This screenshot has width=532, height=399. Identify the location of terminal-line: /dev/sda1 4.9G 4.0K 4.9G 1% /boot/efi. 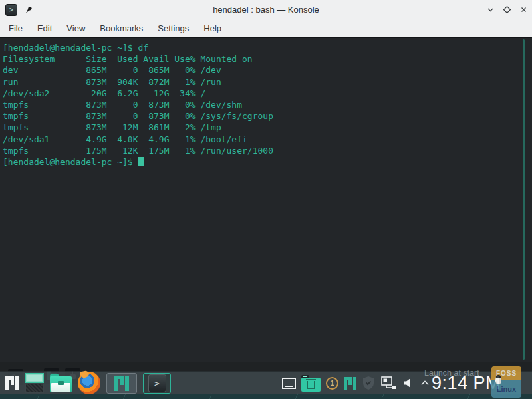
(267, 140).